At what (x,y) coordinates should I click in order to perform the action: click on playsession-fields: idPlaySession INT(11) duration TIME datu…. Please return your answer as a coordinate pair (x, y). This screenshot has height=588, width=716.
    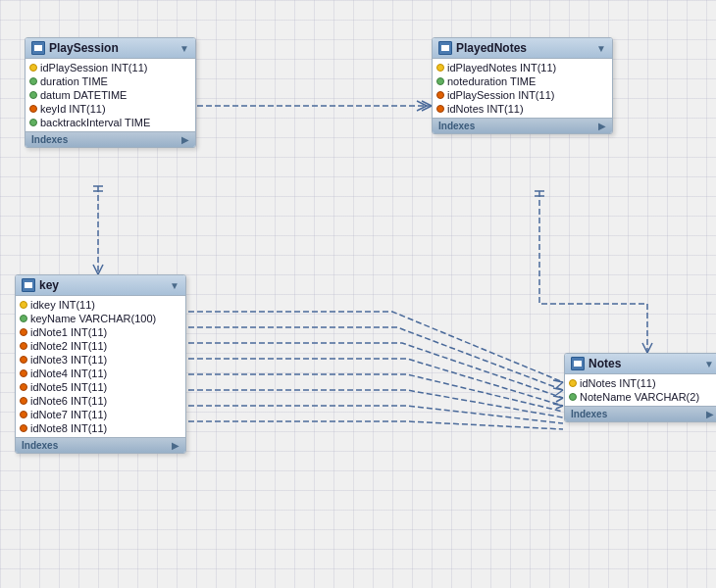
    Looking at the image, I should click on (110, 95).